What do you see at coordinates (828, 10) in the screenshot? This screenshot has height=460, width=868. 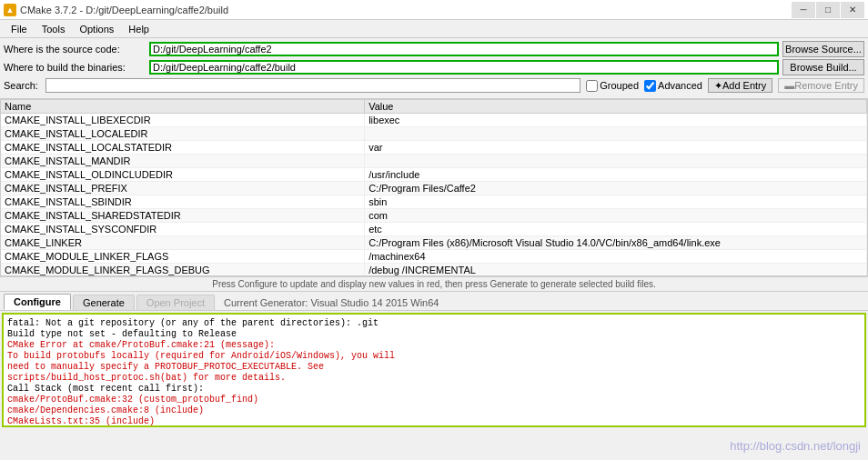 I see `maximize-button: □` at bounding box center [828, 10].